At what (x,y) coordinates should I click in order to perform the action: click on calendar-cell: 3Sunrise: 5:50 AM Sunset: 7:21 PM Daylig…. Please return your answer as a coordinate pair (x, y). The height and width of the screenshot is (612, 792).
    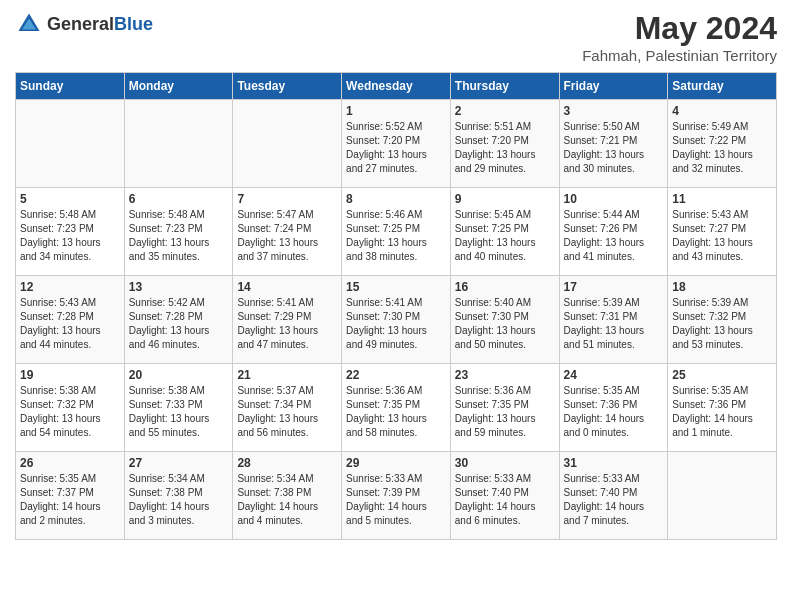
    Looking at the image, I should click on (614, 144).